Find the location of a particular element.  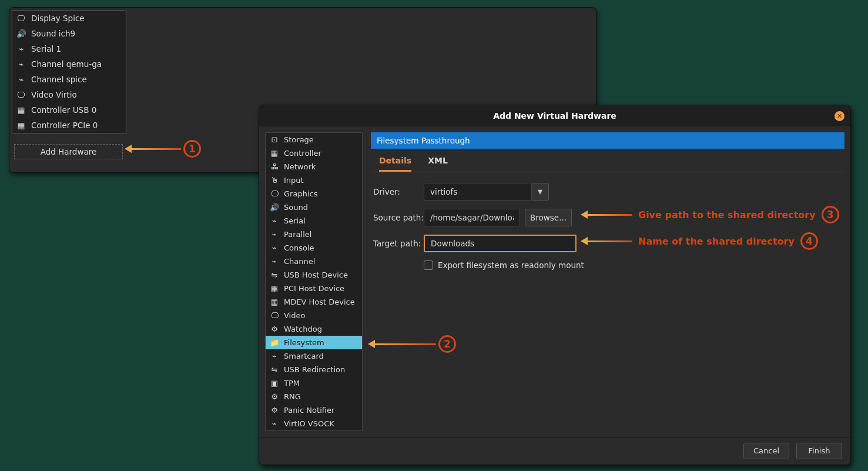

hw-item: 🔊Sound ich9 is located at coordinates (69, 34).